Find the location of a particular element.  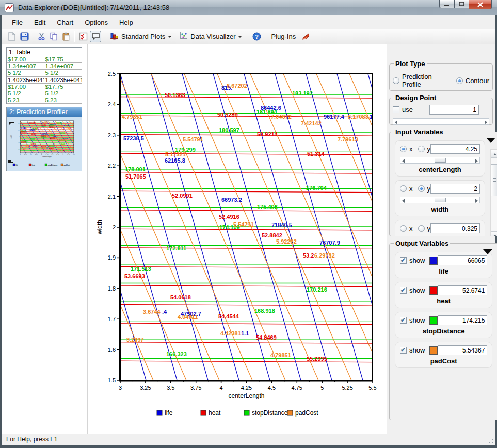

svg-text: 5.54791 is located at coordinates (47, 137).